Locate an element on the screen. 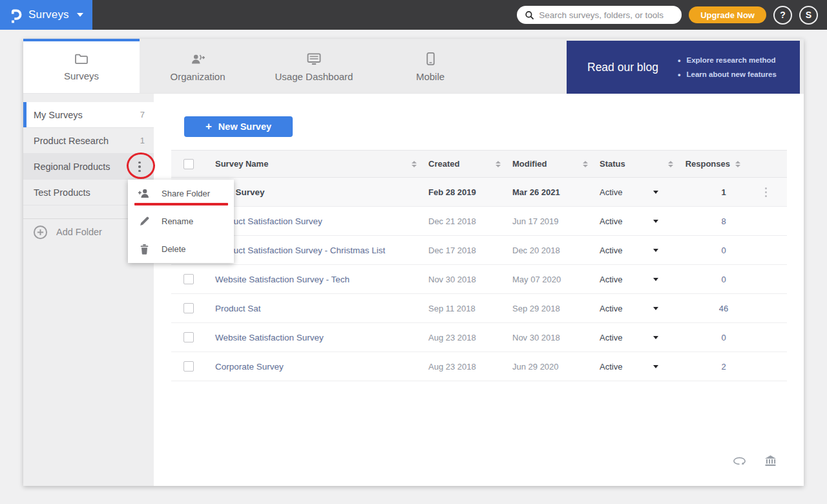  new-survey-button: + New Survey is located at coordinates (238, 127).